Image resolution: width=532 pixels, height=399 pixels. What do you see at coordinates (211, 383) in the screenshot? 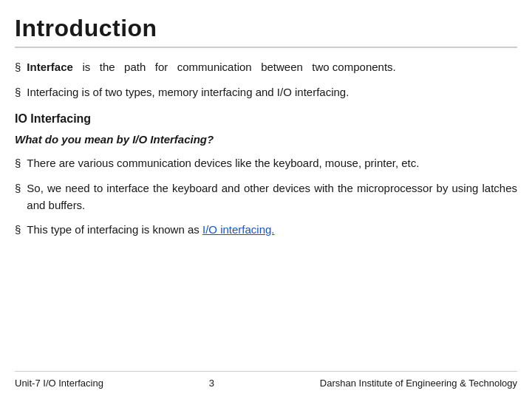
I see `footer-page-number: 3` at bounding box center [211, 383].